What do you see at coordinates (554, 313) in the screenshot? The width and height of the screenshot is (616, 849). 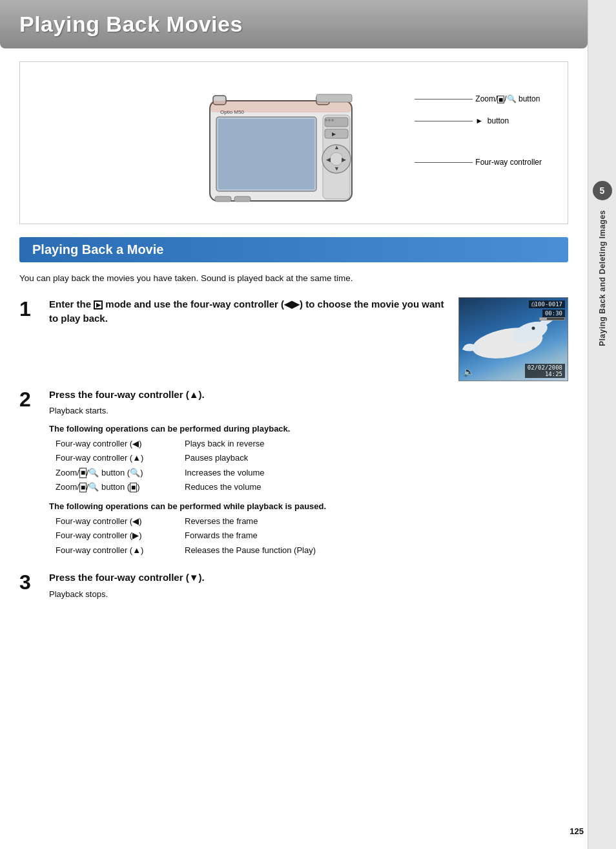 I see `preview-time: 00:30` at bounding box center [554, 313].